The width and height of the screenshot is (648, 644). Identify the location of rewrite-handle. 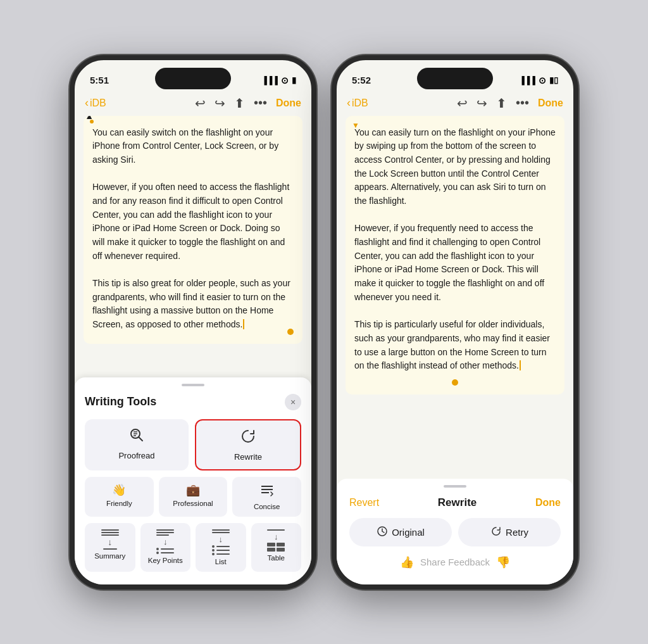
(455, 486).